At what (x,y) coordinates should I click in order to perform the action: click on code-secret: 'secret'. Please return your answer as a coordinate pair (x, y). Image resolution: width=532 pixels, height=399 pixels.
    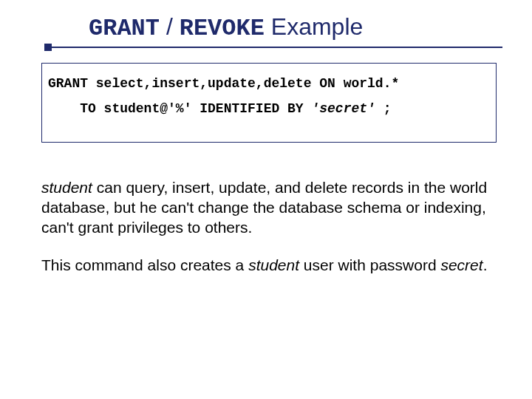
    Looking at the image, I should click on (343, 109).